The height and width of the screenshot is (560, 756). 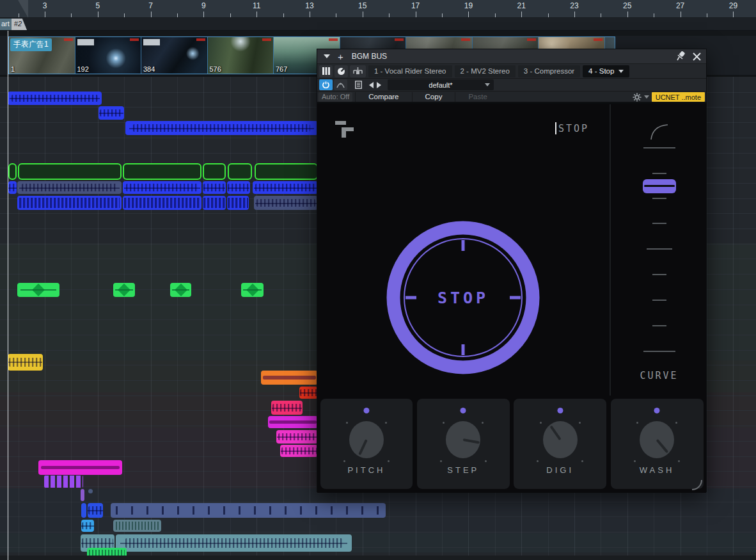 I want to click on gear-dropdown-icon, so click(x=647, y=97).